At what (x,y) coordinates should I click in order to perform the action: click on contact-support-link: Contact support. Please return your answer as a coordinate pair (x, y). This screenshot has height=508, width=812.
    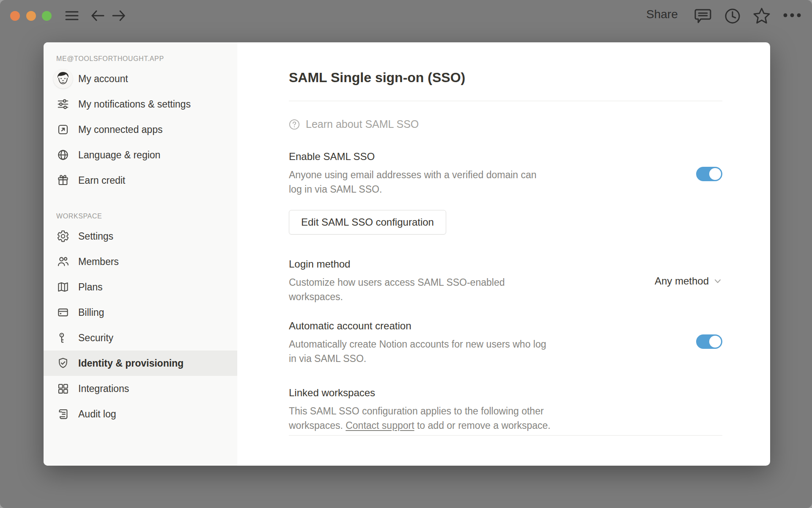
    Looking at the image, I should click on (380, 425).